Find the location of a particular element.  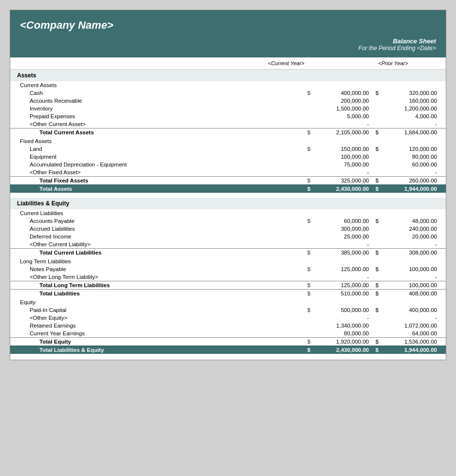

other-equity-py: - is located at coordinates (410, 318).